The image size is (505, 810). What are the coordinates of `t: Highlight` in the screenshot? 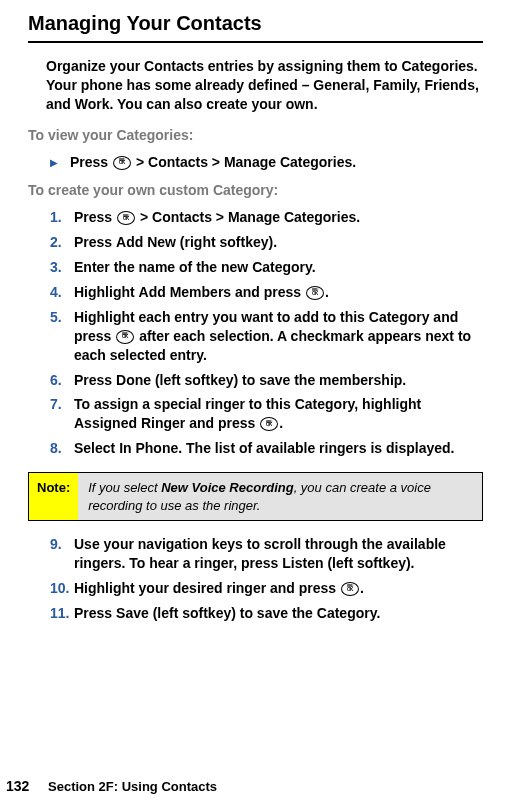 It's located at (106, 292).